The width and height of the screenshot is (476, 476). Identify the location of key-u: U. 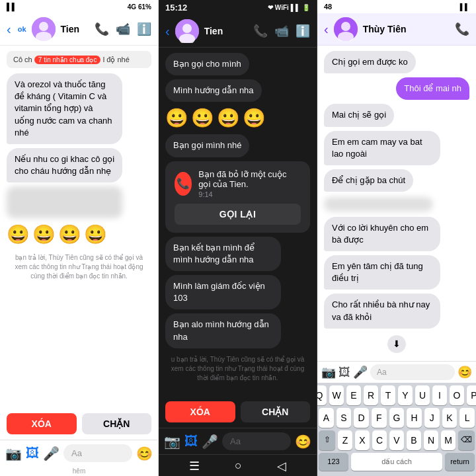
(422, 395).